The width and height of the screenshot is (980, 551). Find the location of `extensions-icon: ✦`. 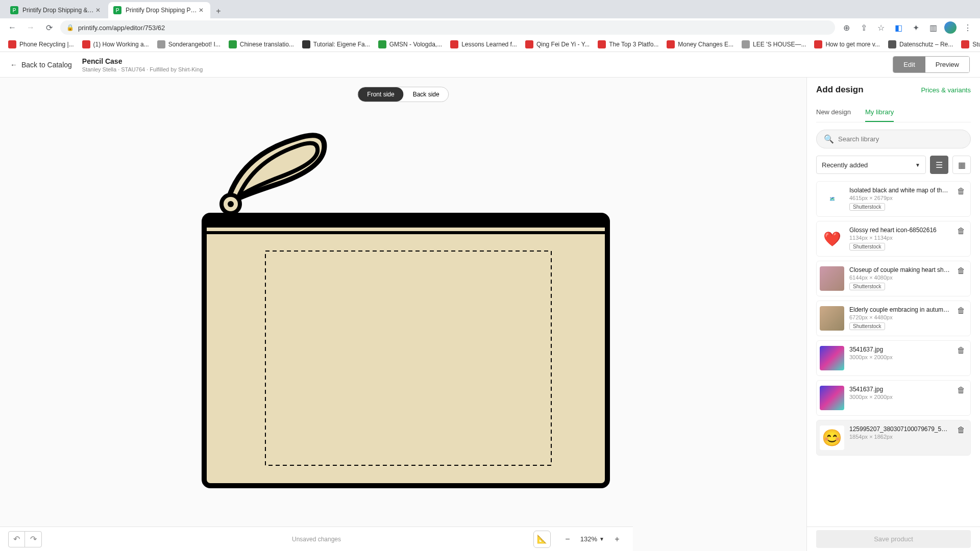

extensions-icon: ✦ is located at coordinates (916, 28).